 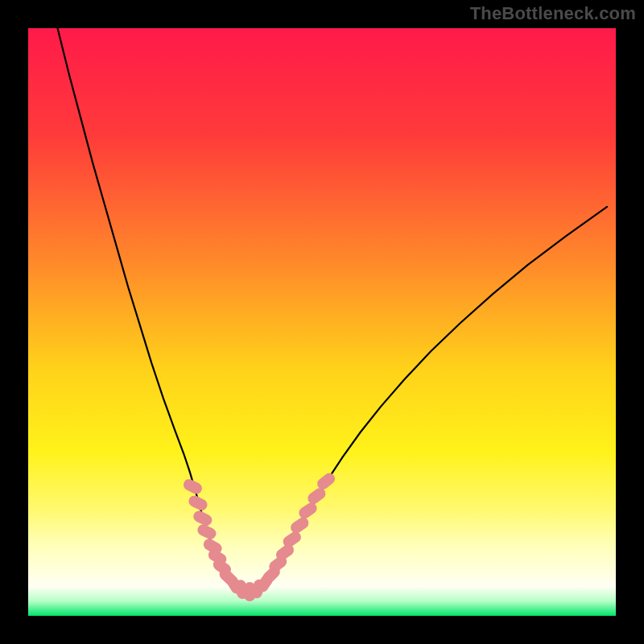 I want to click on watermark-text: TheBottleneck.com, so click(x=553, y=14).